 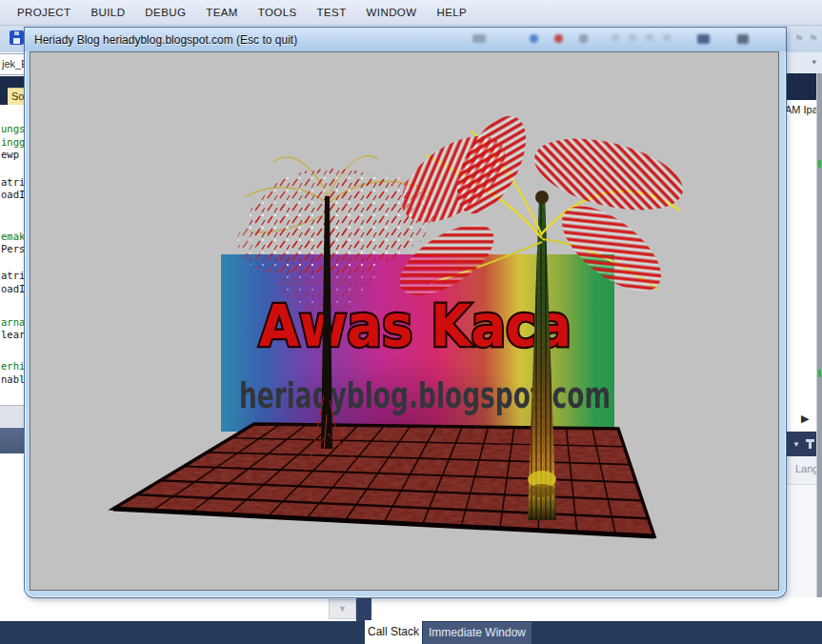 I want to click on step-into-icon: ⚑, so click(x=799, y=38).